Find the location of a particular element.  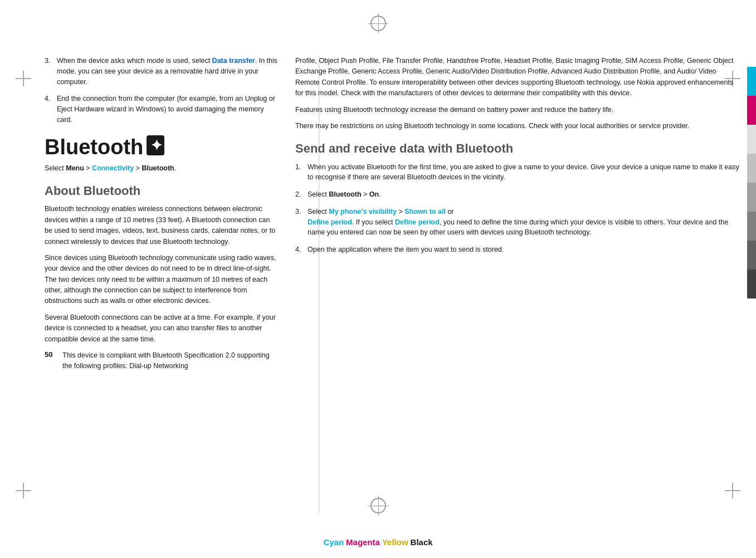

list-content-3: When the device asks which mode is used,… is located at coordinates (168, 71).